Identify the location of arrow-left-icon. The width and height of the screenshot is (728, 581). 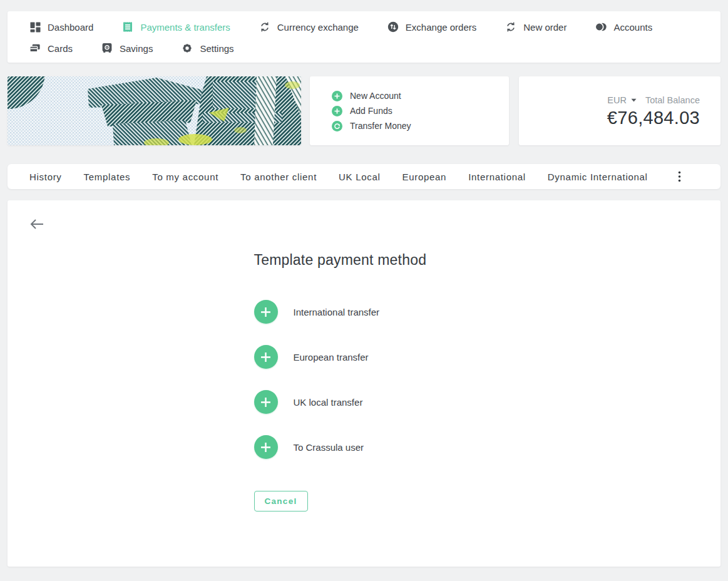
(37, 224).